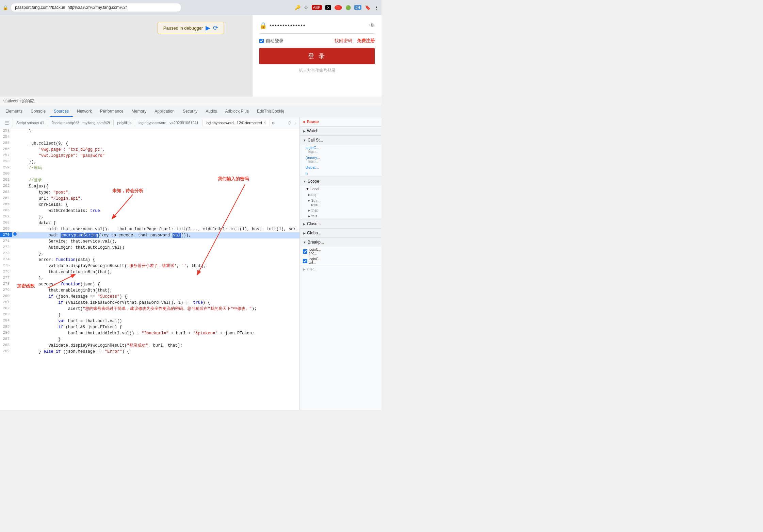  I want to click on debug-watch-header: ▶ Watch, so click(341, 131).